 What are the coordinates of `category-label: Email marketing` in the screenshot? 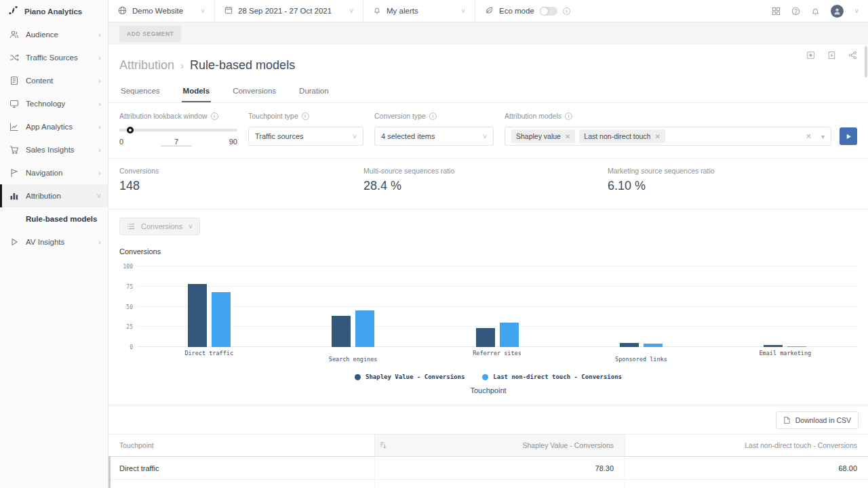 It's located at (785, 355).